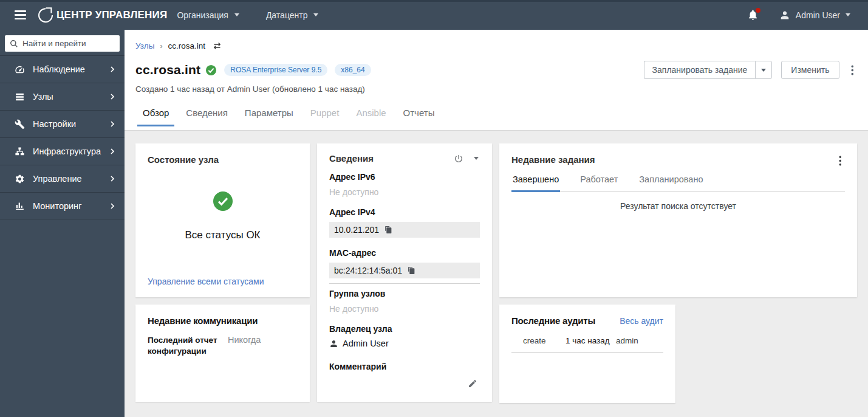 The width and height of the screenshot is (868, 417). I want to click on audit-time: 1 час назад, so click(590, 340).